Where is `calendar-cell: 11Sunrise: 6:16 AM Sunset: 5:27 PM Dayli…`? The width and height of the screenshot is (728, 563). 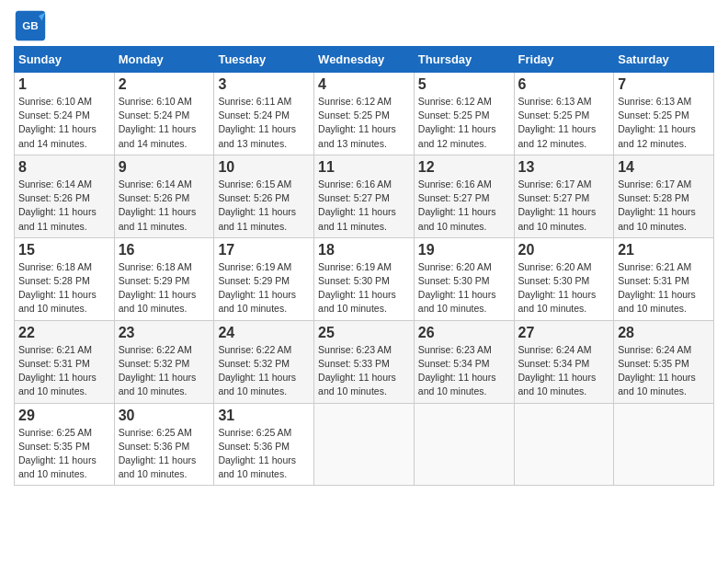
calendar-cell: 11Sunrise: 6:16 AM Sunset: 5:27 PM Dayli… is located at coordinates (364, 196).